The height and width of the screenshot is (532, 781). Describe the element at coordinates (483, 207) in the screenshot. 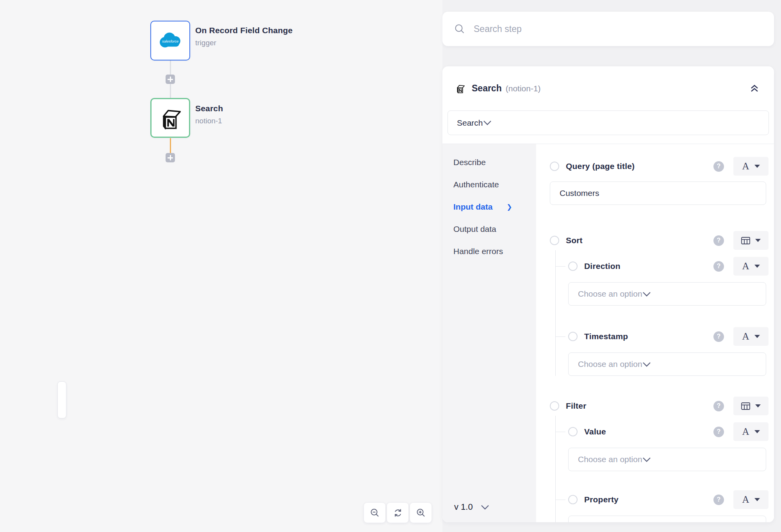

I see `tab-input-data: Input data ❯` at that location.